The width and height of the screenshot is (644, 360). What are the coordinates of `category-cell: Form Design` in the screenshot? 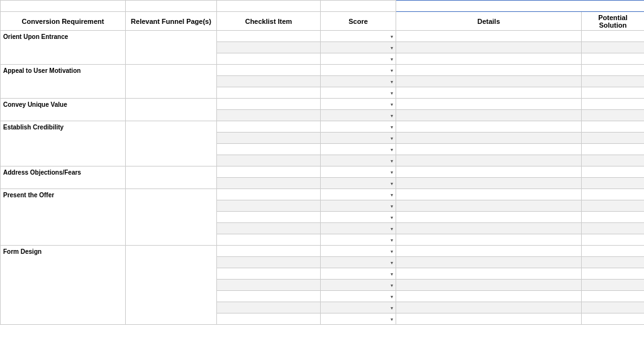 It's located at (63, 285).